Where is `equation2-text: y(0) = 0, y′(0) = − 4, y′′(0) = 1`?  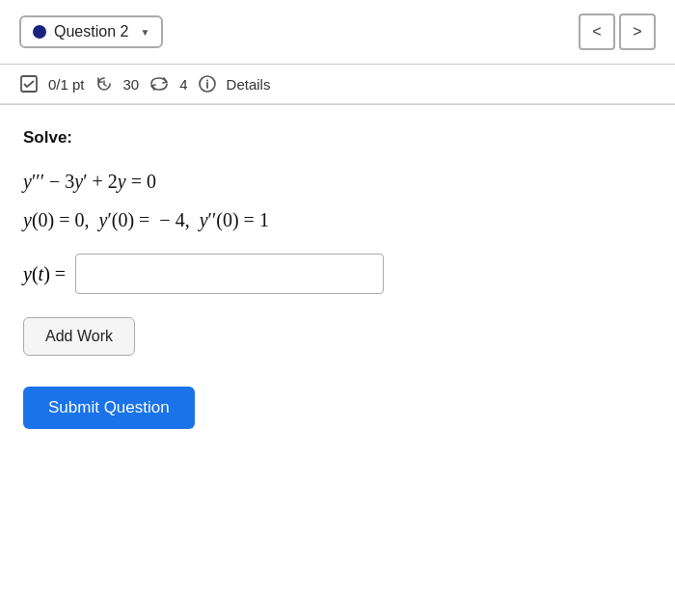 equation2-text: y(0) = 0, y′(0) = − 4, y′′(0) = 1 is located at coordinates (147, 220).